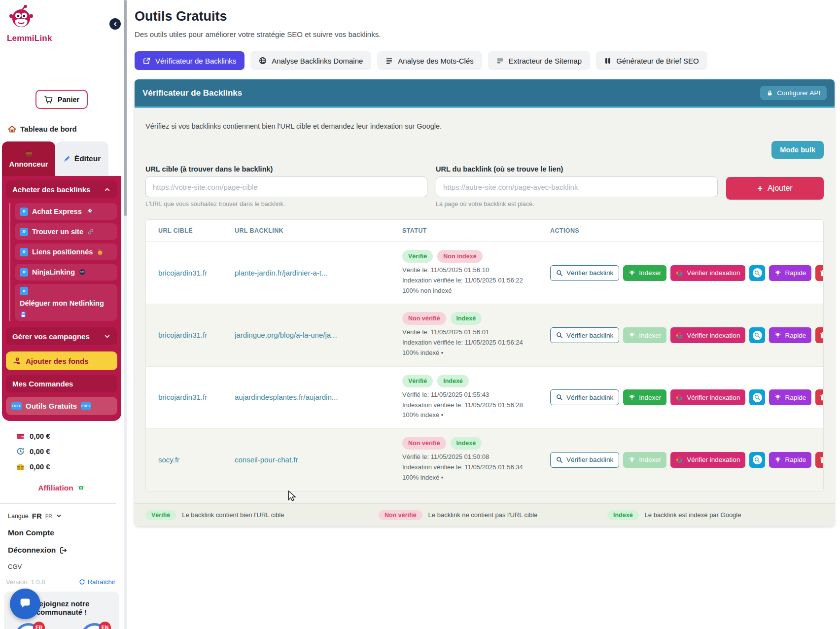 This screenshot has width=840, height=629. What do you see at coordinates (286, 187) in the screenshot?
I see `target-url-input` at bounding box center [286, 187].